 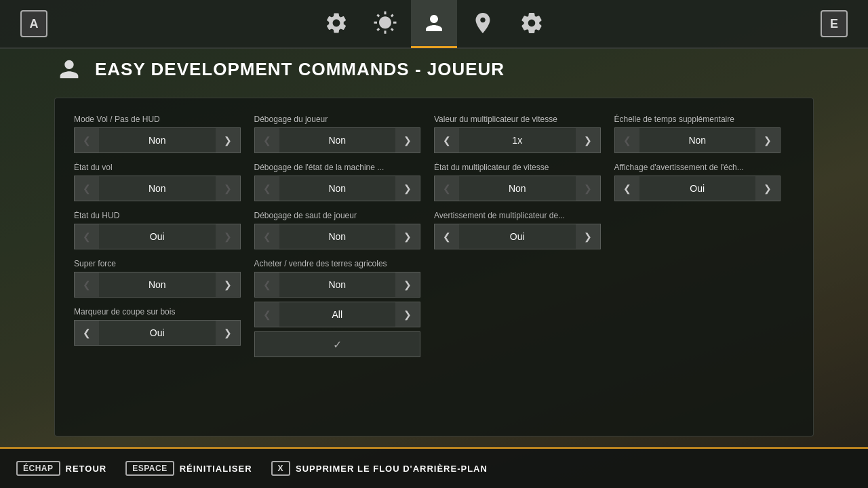 I want to click on etat-mult-value: Non, so click(x=517, y=188).